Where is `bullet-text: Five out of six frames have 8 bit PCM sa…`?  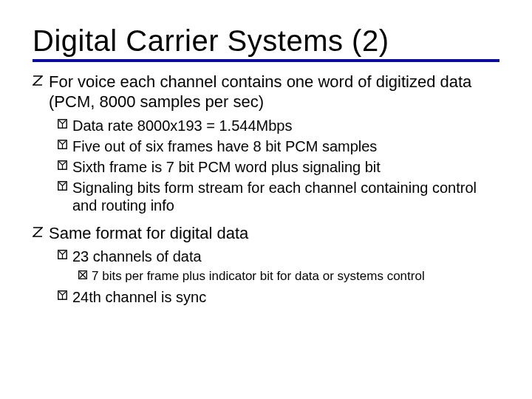
bullet-text: Five out of six frames have 8 bit PCM sa… is located at coordinates (286, 146).